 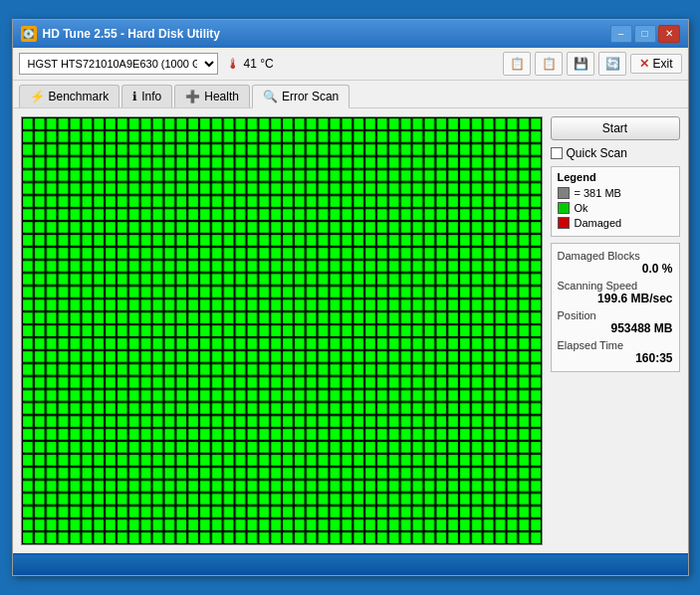 I want to click on refresh-icon-button: 🔄, so click(x=612, y=64).